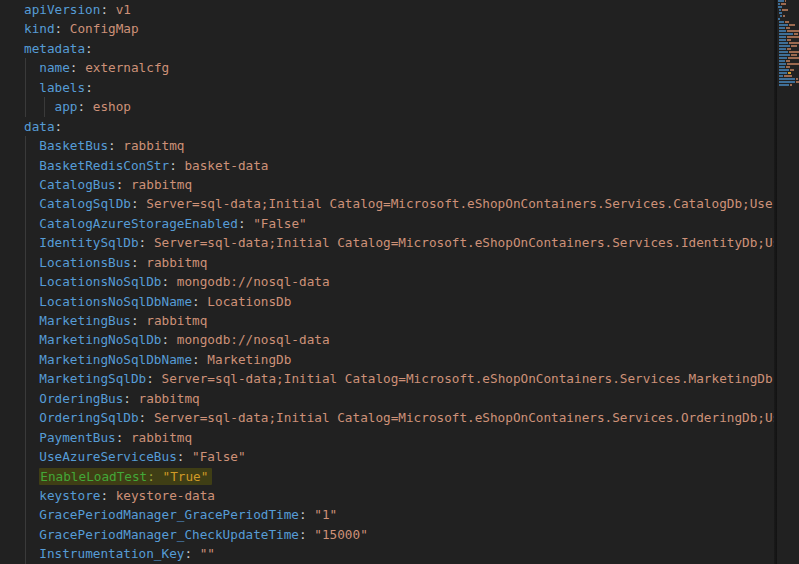  I want to click on code-line: LocationsBus: rabbitmq, so click(388, 262).